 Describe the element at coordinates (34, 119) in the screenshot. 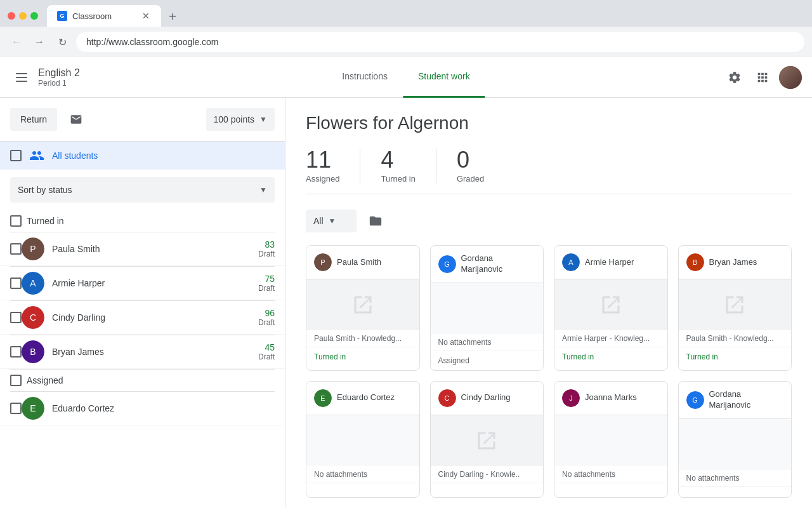

I see `return-button: Return` at that location.